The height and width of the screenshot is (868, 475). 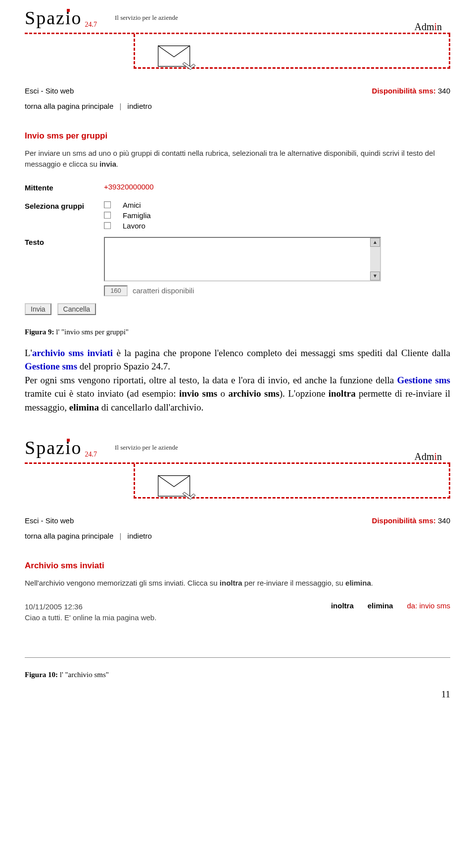 I want to click on scroll-down-icon: ▼, so click(x=375, y=276).